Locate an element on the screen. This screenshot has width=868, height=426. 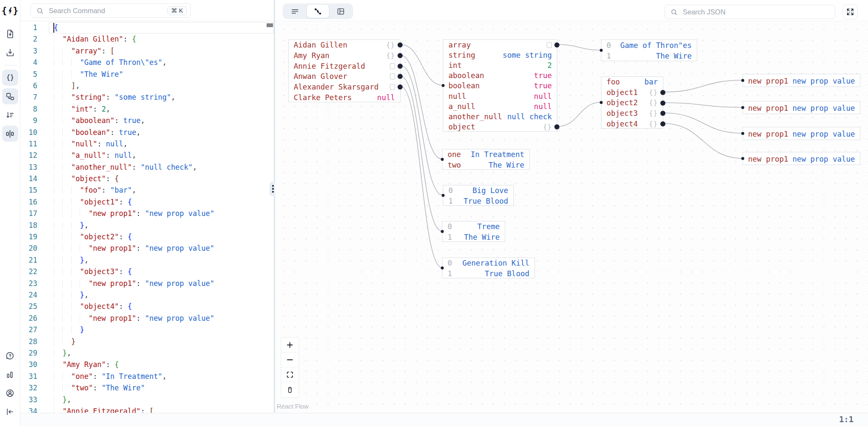
code-line: ], is located at coordinates (161, 86).